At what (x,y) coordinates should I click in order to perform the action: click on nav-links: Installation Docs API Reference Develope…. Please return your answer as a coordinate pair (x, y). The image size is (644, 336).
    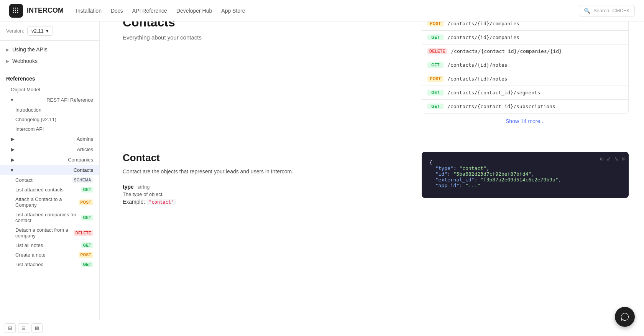
    Looking at the image, I should click on (161, 11).